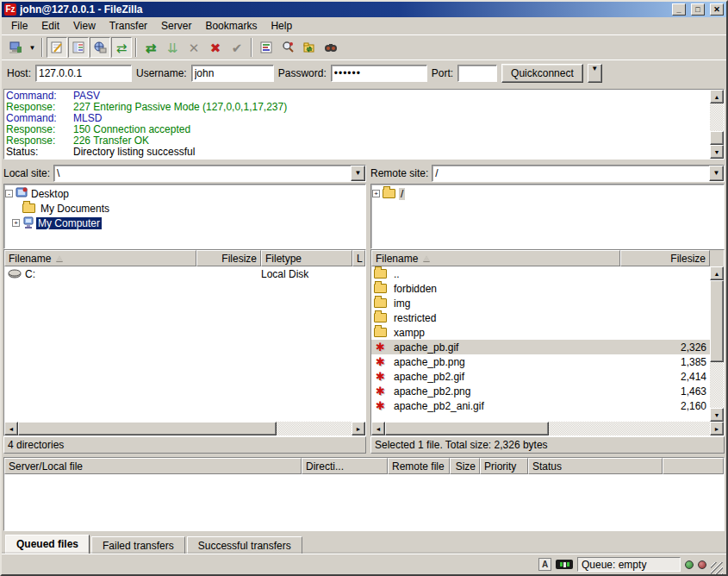  I want to click on tree-item-my-documents: My Documents, so click(184, 209).